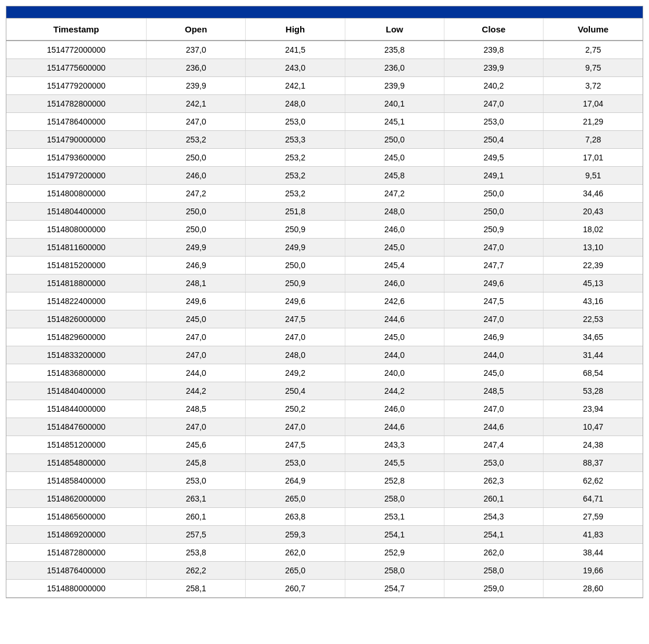  What do you see at coordinates (296, 193) in the screenshot?
I see `cell-high-8: 253,2` at bounding box center [296, 193].